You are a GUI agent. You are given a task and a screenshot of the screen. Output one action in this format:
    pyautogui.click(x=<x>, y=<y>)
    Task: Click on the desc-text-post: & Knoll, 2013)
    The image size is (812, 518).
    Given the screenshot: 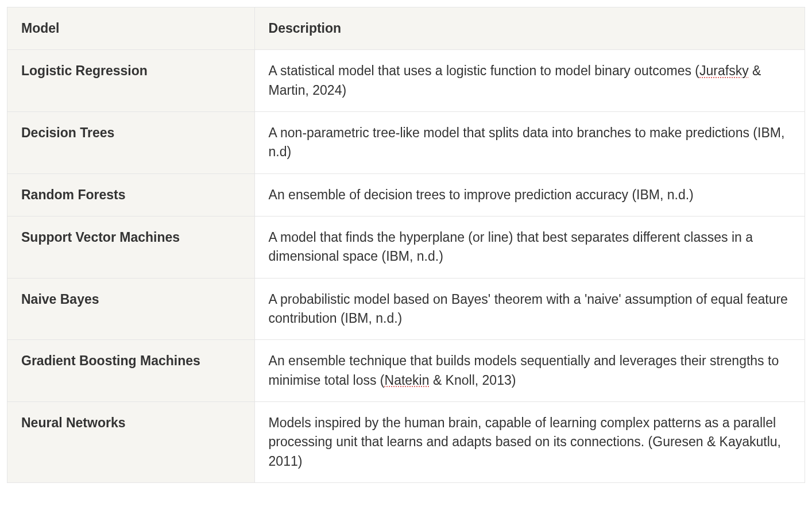 What is the action you would take?
    pyautogui.click(x=473, y=380)
    